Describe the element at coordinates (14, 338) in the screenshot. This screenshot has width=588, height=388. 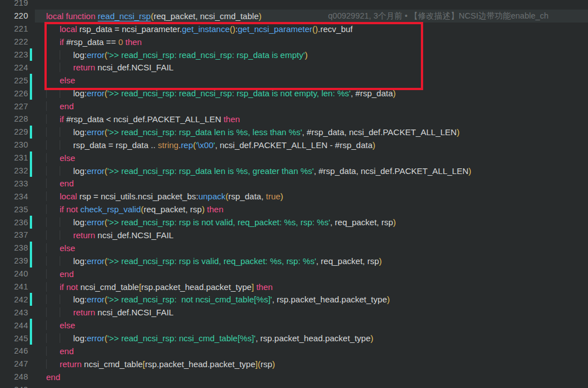
I see `line-number: 245` at that location.